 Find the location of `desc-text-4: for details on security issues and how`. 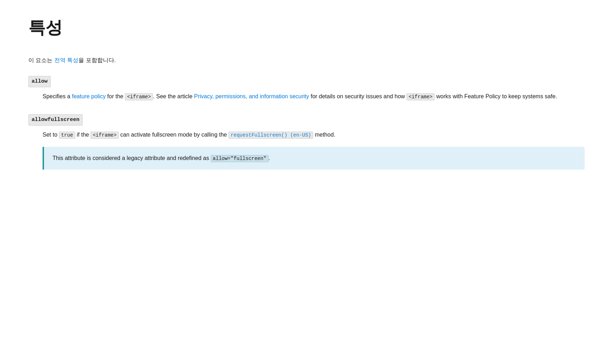

desc-text-4: for details on security issues and how is located at coordinates (358, 96).